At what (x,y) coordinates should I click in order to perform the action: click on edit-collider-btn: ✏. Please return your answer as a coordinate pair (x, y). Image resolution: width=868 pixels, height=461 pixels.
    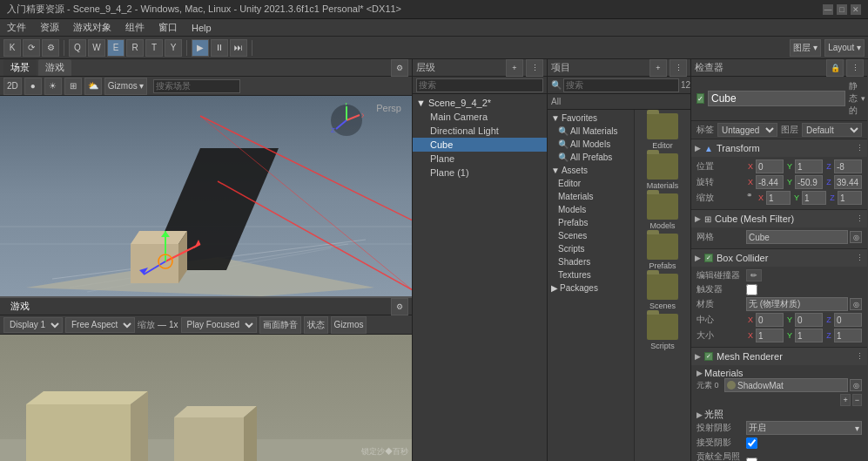
    Looking at the image, I should click on (754, 275).